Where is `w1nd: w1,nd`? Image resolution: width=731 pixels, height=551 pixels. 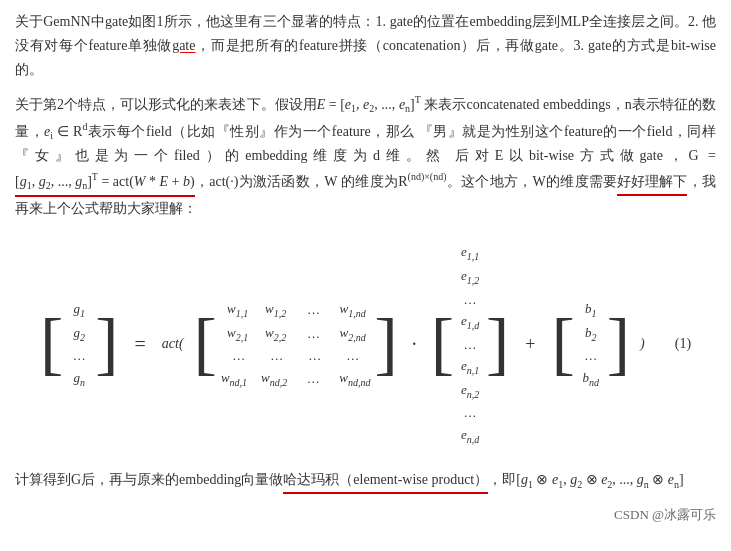
w1nd: w1,nd is located at coordinates (353, 310).